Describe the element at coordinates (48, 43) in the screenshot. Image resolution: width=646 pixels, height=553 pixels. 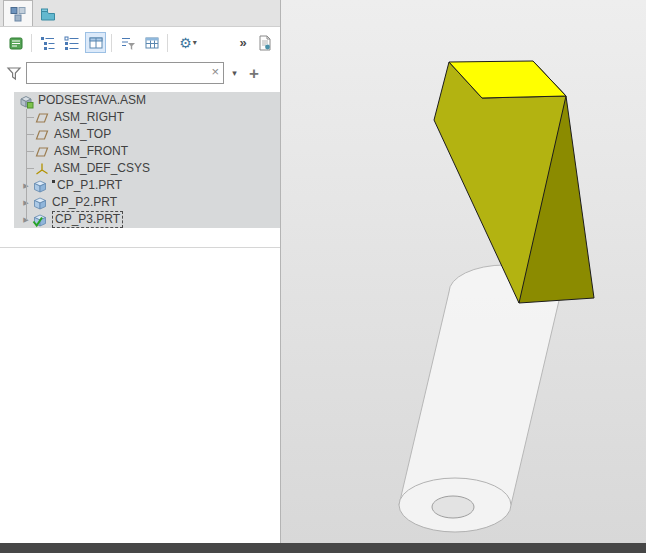
I see `expand-levels-icon` at that location.